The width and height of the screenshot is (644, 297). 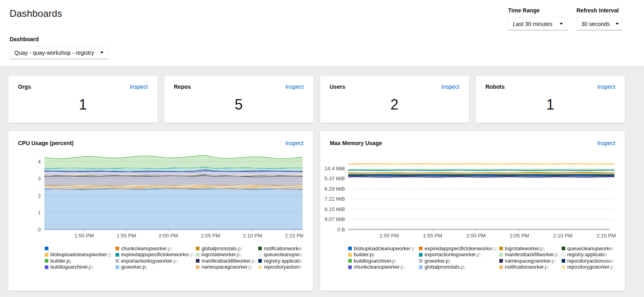 I want to click on cpu-chart-legend: blobuploadcleanupworker.pybuilder.pybuil…, so click(x=174, y=258).